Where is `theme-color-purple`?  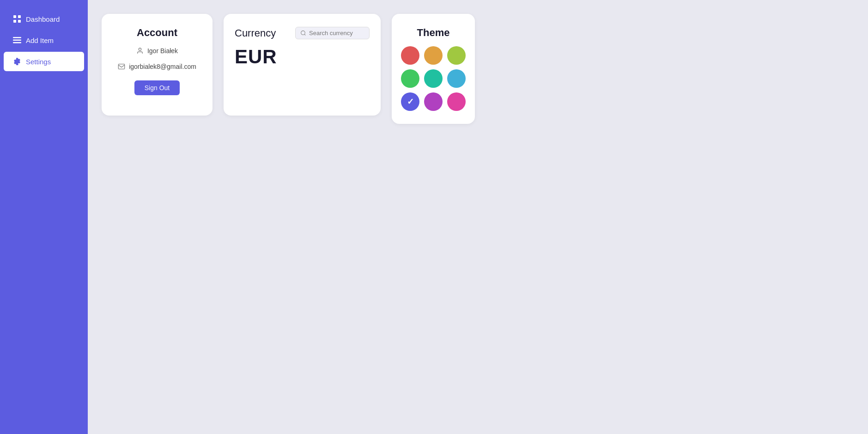
theme-color-purple is located at coordinates (433, 102).